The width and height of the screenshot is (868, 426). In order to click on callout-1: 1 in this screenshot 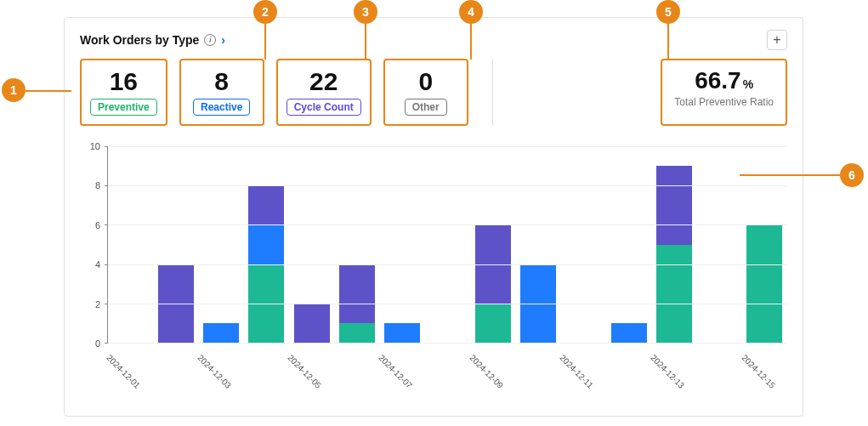, I will do `click(14, 90)`.